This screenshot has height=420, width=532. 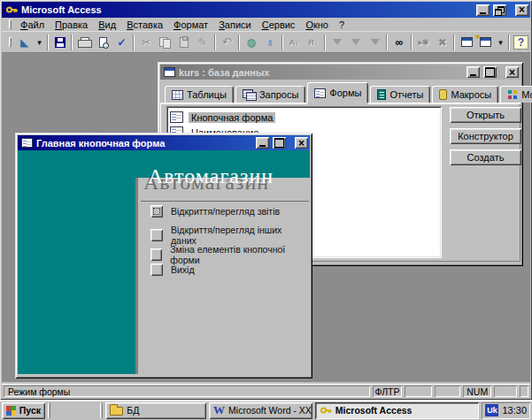 I want to click on menu-records: Записи, so click(x=235, y=25).